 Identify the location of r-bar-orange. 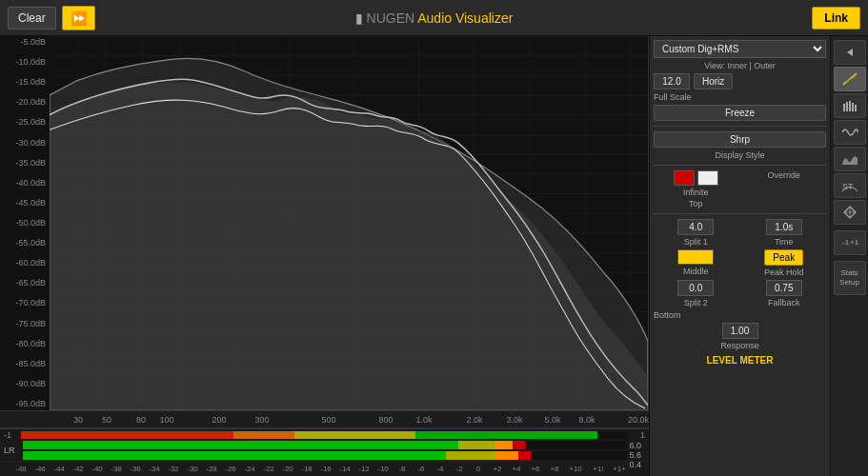
(507, 455).